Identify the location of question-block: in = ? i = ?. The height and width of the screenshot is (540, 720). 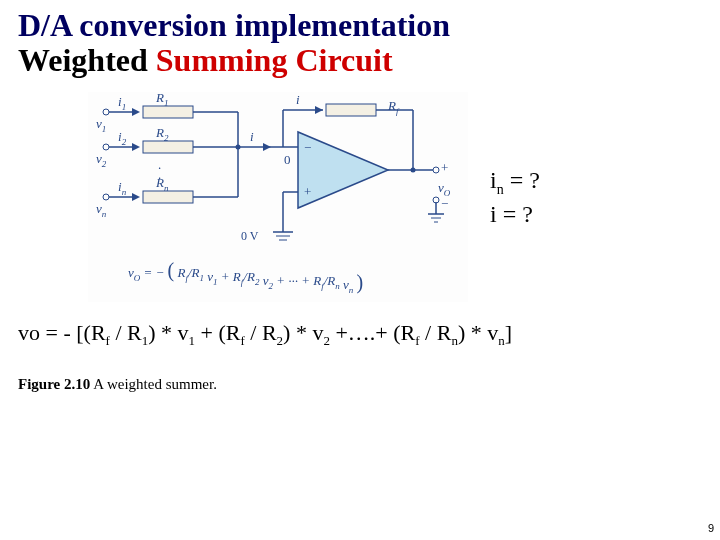
(515, 198).